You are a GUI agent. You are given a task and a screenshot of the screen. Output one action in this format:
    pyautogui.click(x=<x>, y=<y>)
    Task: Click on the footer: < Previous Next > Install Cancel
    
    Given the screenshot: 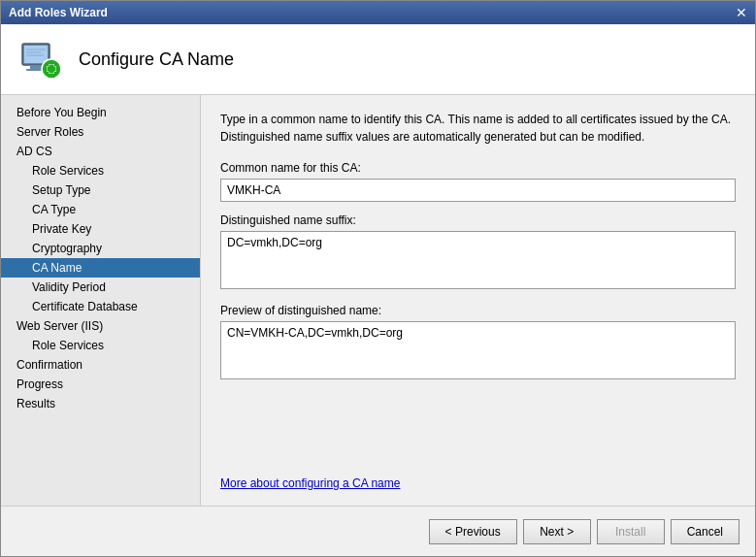 What is the action you would take?
    pyautogui.click(x=378, y=531)
    